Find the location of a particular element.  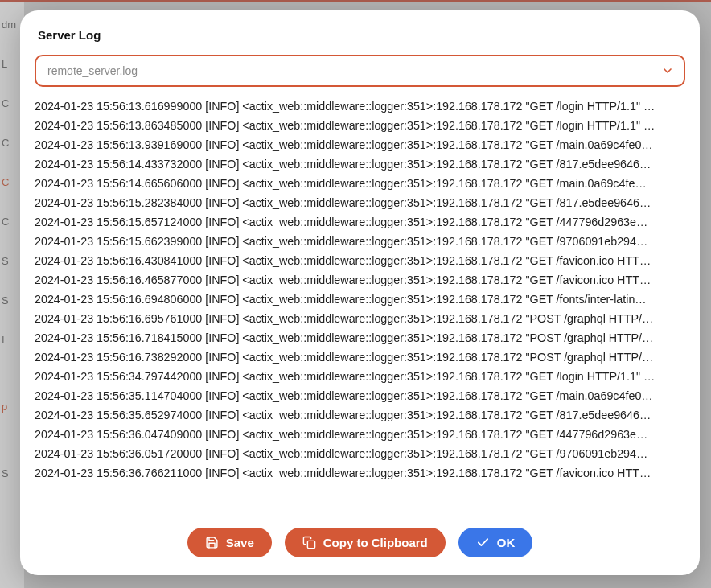

log-line: 2024-01-23 15:56:13.616999000 [INFO] <ac… is located at coordinates (362, 106).